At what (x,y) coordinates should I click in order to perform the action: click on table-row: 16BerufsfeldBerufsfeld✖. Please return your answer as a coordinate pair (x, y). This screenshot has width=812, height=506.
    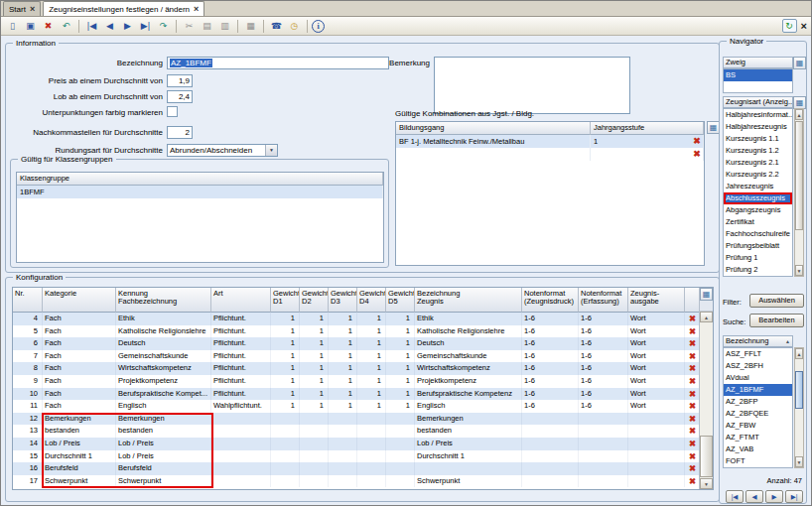
    Looking at the image, I should click on (355, 468).